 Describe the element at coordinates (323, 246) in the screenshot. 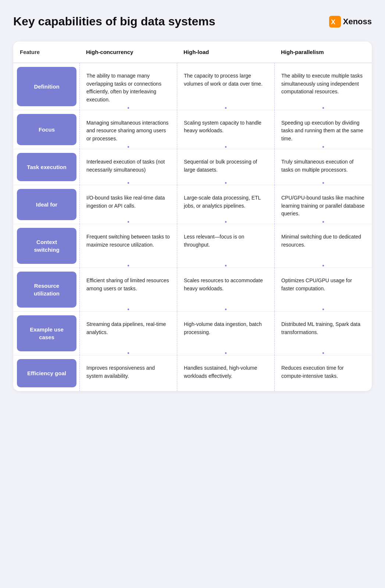

I see `parallelism-cell: Minimal switching due to dedicated resou…` at that location.